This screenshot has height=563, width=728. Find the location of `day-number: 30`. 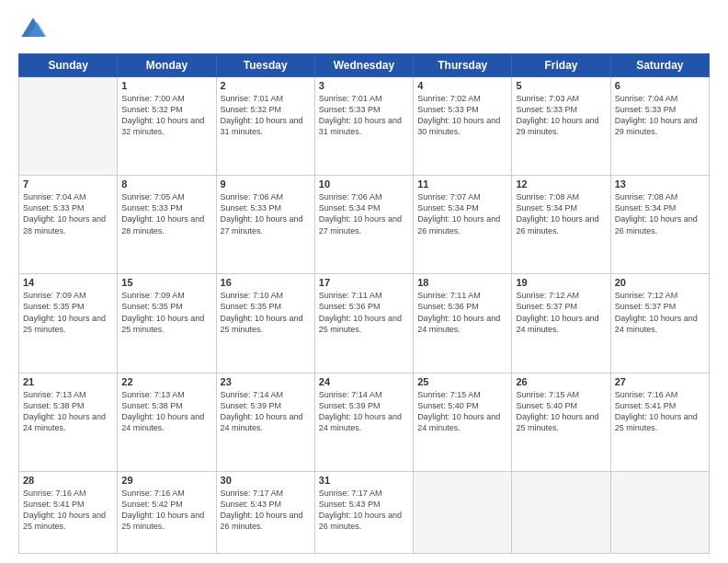

day-number: 30 is located at coordinates (266, 480).